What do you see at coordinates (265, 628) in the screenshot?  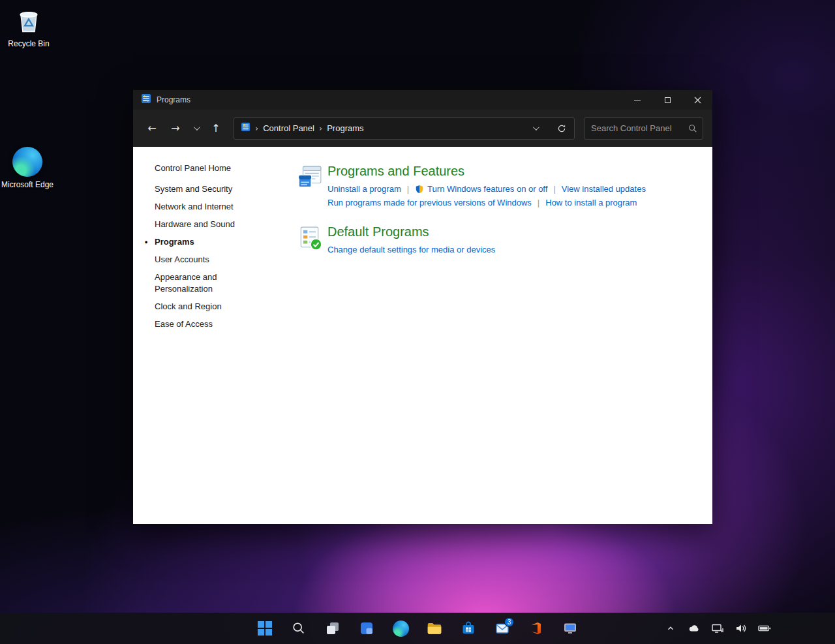 I see `start-button` at bounding box center [265, 628].